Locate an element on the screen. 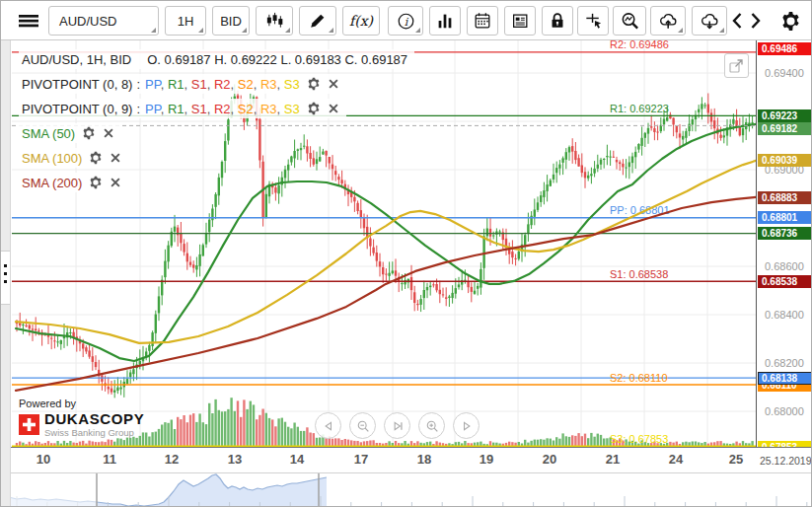 This screenshot has width=812, height=507. svg-text: i is located at coordinates (406, 22).